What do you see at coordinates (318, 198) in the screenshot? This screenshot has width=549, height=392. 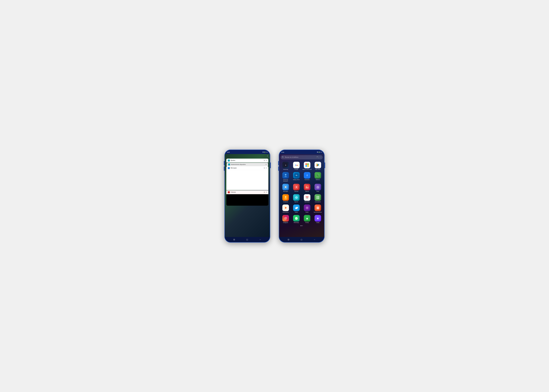 I see `app-item-calculadora: Calculadora` at bounding box center [318, 198].